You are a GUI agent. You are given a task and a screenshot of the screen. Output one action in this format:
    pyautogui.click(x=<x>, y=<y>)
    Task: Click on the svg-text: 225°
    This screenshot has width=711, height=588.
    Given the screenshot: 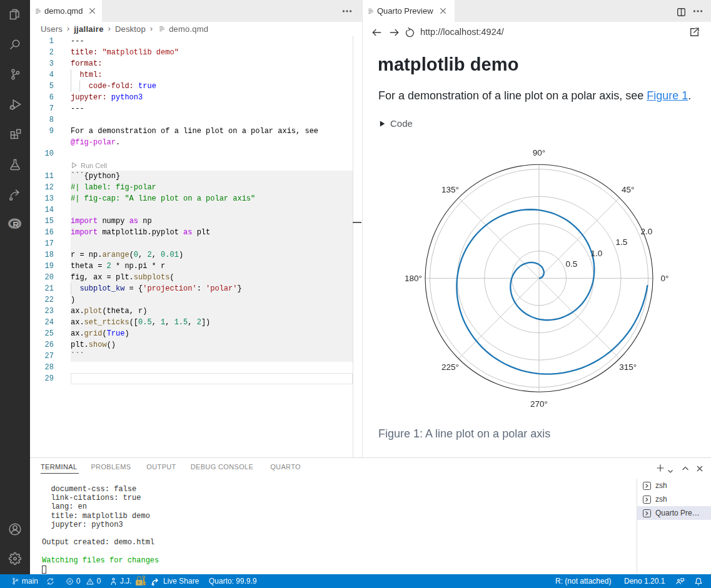 What is the action you would take?
    pyautogui.click(x=450, y=367)
    